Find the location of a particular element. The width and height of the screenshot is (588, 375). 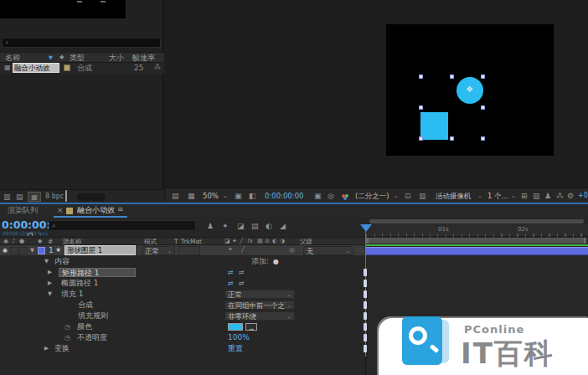

column-type: 类型 is located at coordinates (77, 58).